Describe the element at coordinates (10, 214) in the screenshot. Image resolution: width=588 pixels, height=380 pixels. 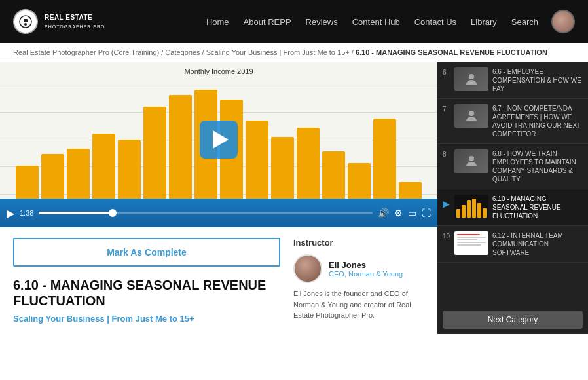
I see `play-pause-button: ▶` at that location.